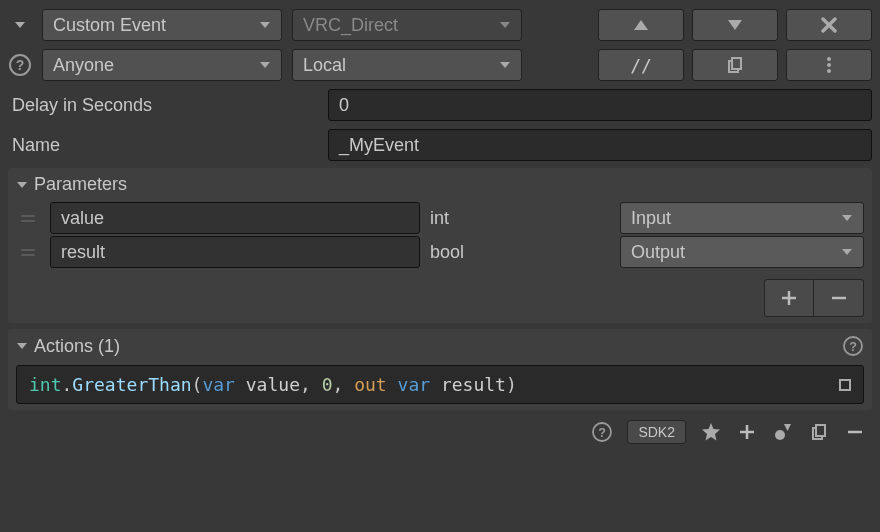 This screenshot has height=532, width=880. Describe the element at coordinates (789, 298) in the screenshot. I see `add-parameter-button` at that location.